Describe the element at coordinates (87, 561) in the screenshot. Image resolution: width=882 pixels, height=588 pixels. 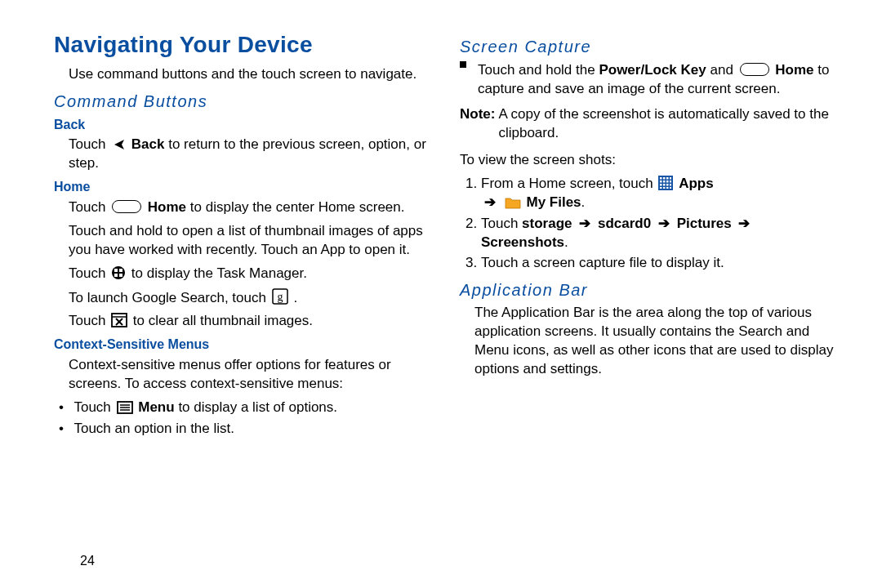
I see `page-number: 24` at that location.